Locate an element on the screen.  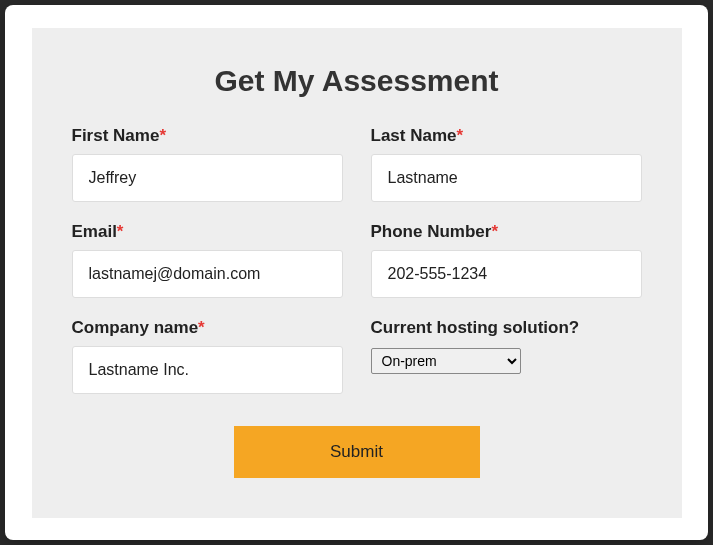
submit-wrap: Submit is located at coordinates (357, 452).